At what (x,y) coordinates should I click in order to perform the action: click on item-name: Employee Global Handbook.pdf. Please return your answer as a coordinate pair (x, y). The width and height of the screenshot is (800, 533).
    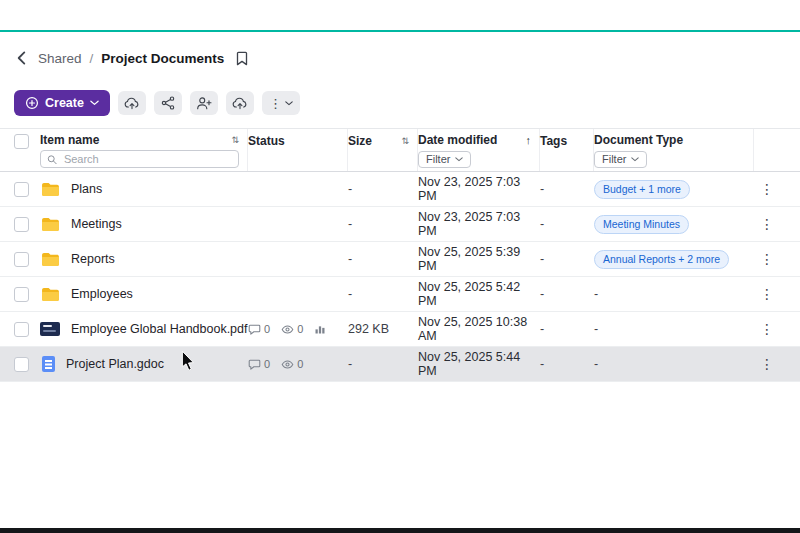
    Looking at the image, I should click on (160, 329).